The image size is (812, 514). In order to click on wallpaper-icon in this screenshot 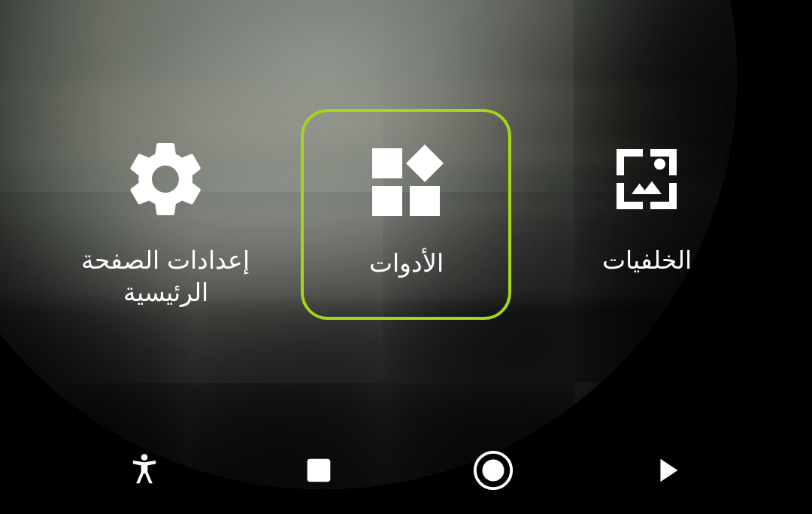, I will do `click(647, 179)`.